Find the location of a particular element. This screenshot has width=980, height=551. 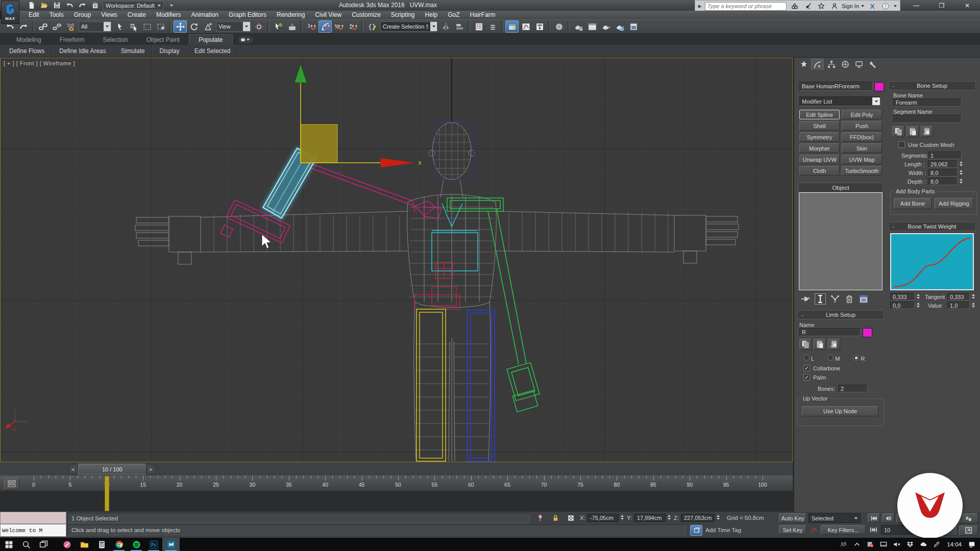

notification-icon is located at coordinates (972, 544).